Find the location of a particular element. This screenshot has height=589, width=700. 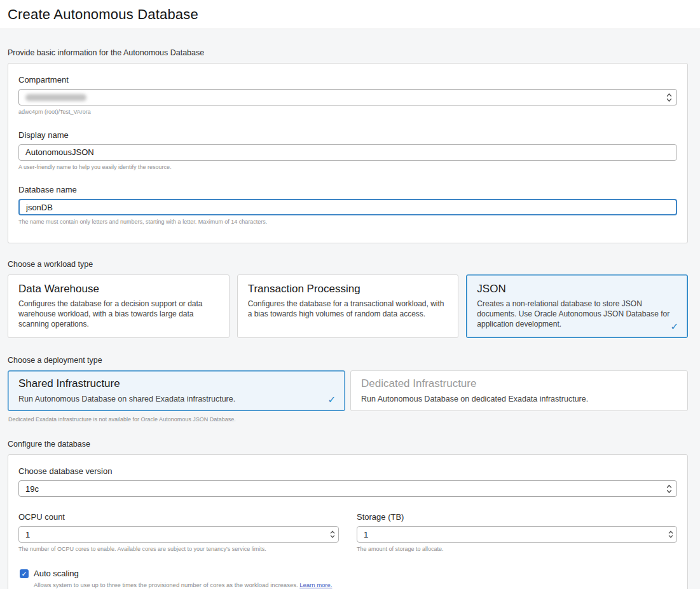

workload-section-label: Choose a workload type is located at coordinates (348, 264).